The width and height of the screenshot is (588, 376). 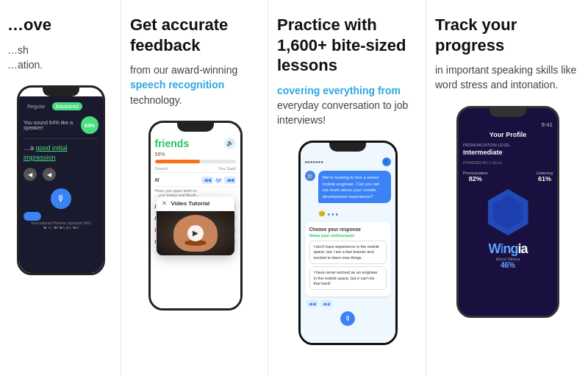 I want to click on col-sound: Sound, so click(x=162, y=169).